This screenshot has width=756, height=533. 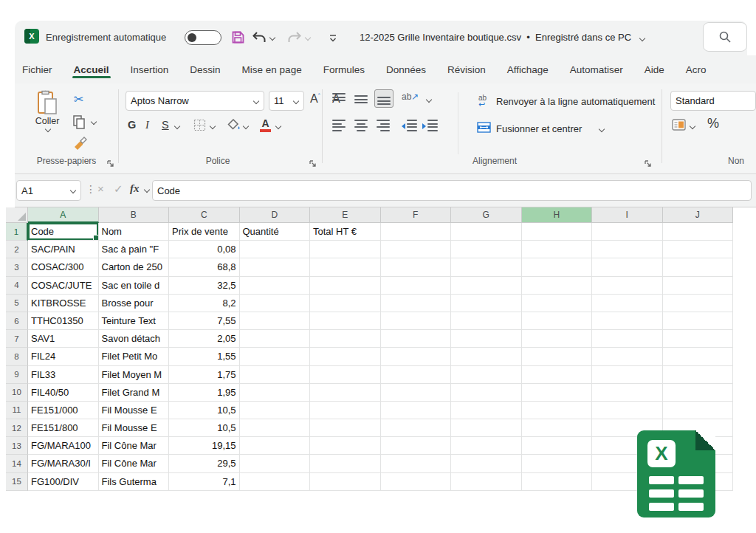 I want to click on grow-font-button: Aˆ, so click(x=315, y=99).